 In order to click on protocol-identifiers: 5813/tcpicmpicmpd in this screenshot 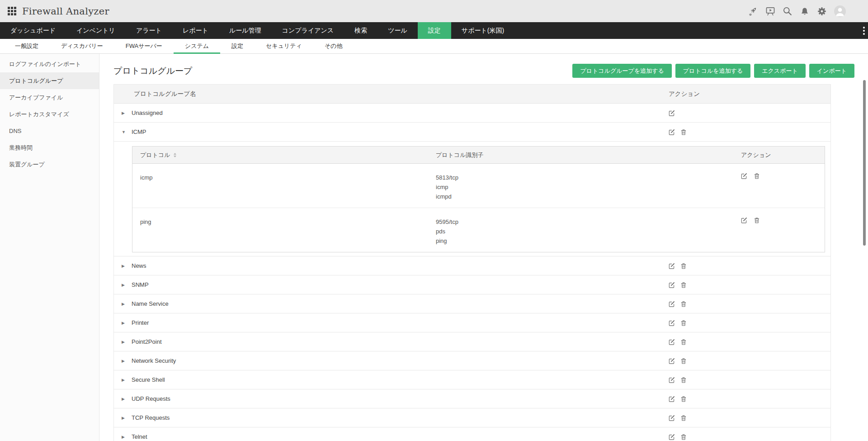, I will do `click(587, 187)`.